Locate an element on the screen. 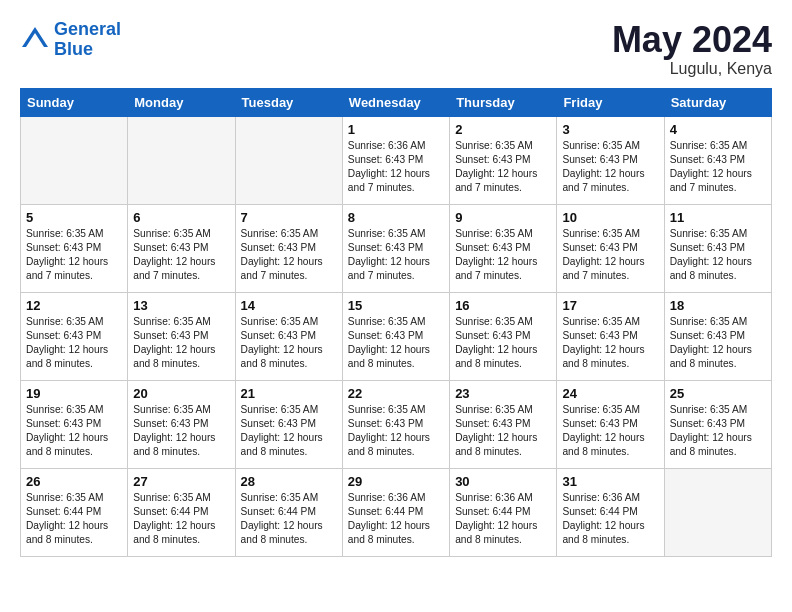 This screenshot has height=612, width=792. day-number: 20 is located at coordinates (181, 394).